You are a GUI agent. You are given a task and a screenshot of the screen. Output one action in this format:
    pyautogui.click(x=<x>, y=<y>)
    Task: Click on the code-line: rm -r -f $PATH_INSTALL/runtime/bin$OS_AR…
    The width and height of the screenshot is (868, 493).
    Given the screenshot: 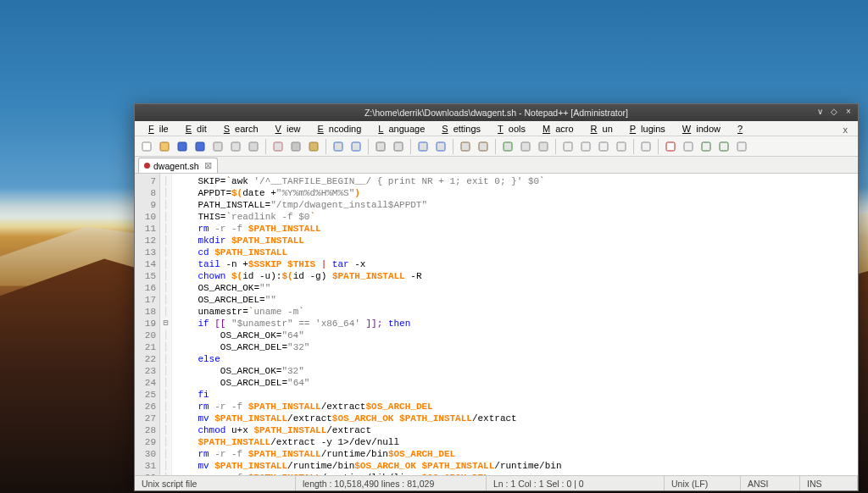 What is the action you would take?
    pyautogui.click(x=515, y=454)
    